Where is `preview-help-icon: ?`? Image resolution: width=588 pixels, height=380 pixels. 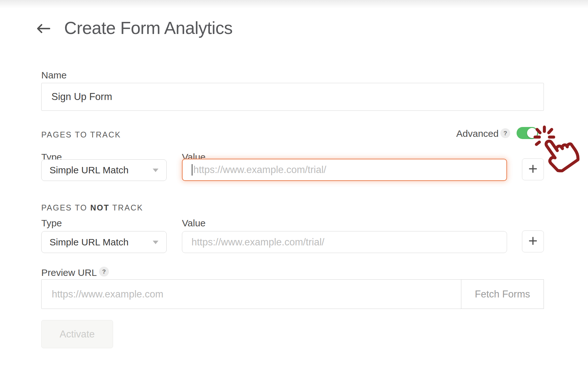
preview-help-icon: ? is located at coordinates (104, 272).